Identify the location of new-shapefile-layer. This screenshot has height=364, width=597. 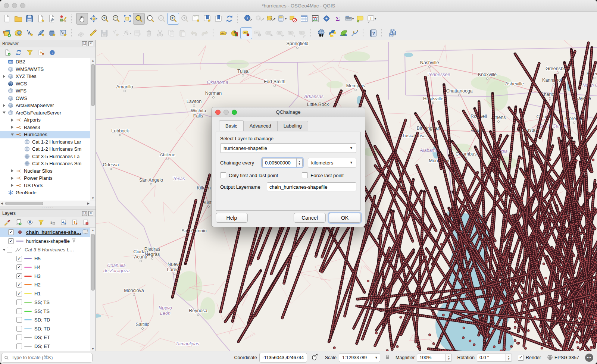
(29, 33).